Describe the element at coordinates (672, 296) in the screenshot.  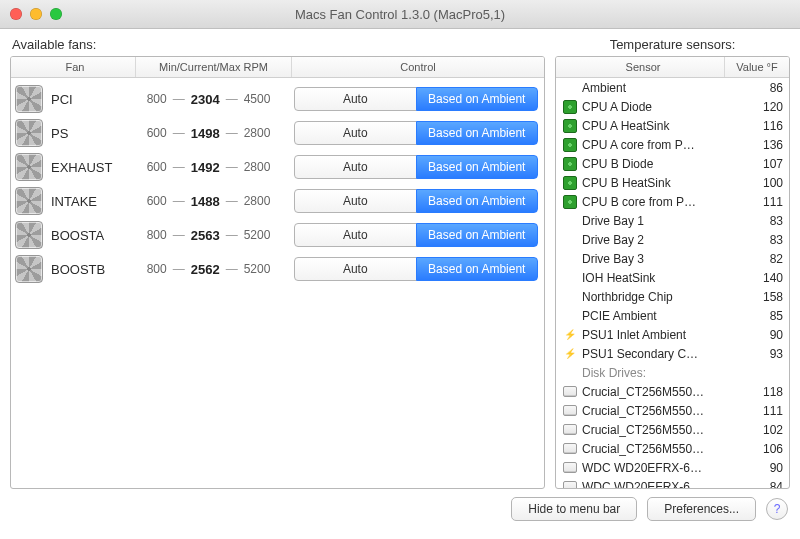
I see `sensor-row: Northbridge Chip158` at that location.